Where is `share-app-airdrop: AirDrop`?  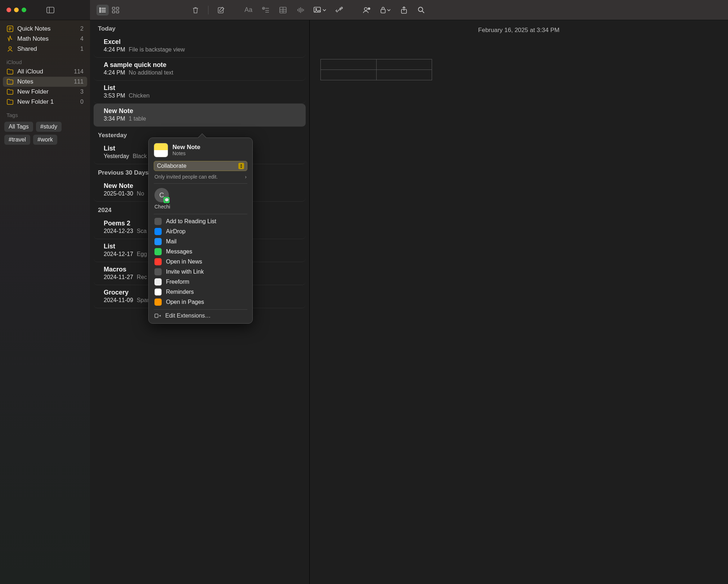 share-app-airdrop: AirDrop is located at coordinates (201, 232).